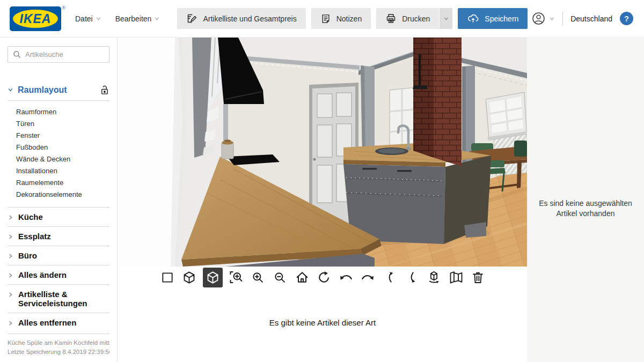 This screenshot has height=362, width=644. Describe the element at coordinates (35, 19) in the screenshot. I see `ikea-logo-icon: IKEA` at that location.